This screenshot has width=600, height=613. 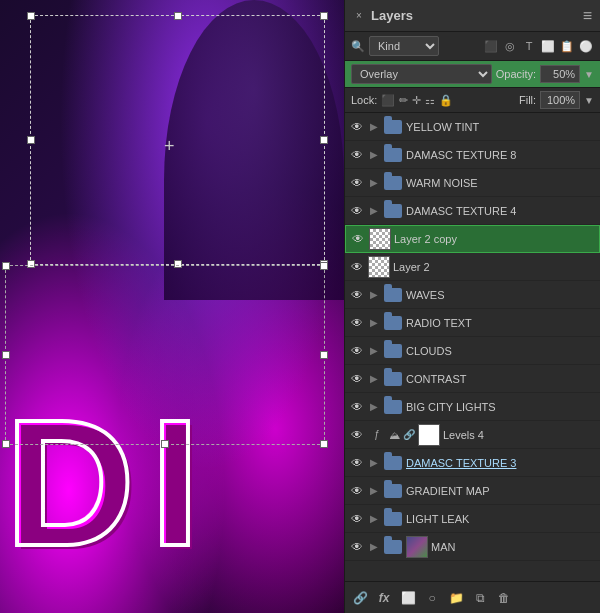 I want to click on opacity-arrow: ▼, so click(x=589, y=74).